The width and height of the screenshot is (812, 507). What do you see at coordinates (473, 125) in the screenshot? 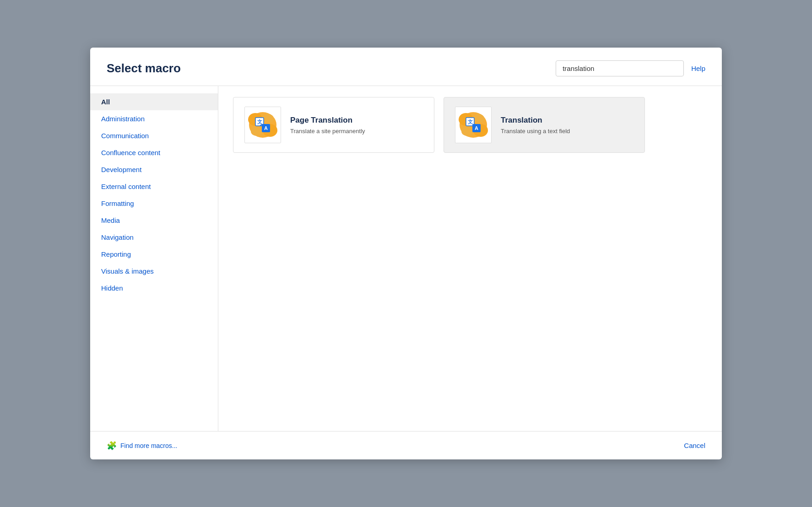
I see `macro-icon-translation: 文 A` at bounding box center [473, 125].